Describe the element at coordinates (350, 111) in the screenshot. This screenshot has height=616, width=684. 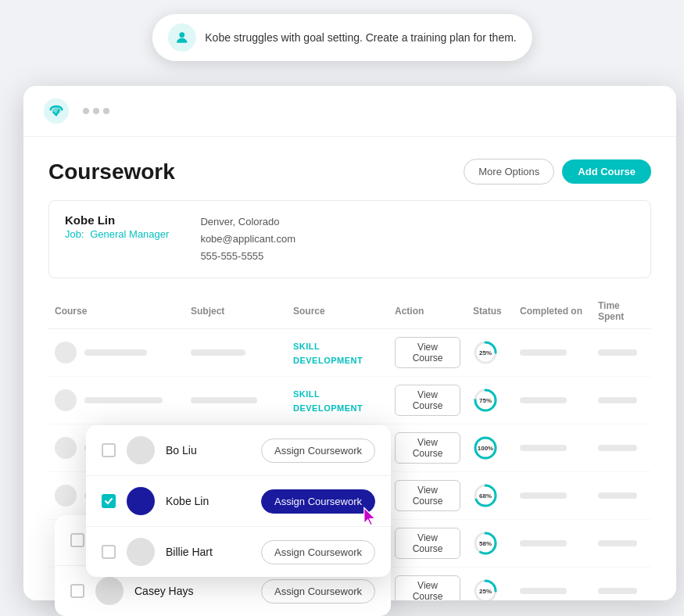
I see `app-header` at that location.